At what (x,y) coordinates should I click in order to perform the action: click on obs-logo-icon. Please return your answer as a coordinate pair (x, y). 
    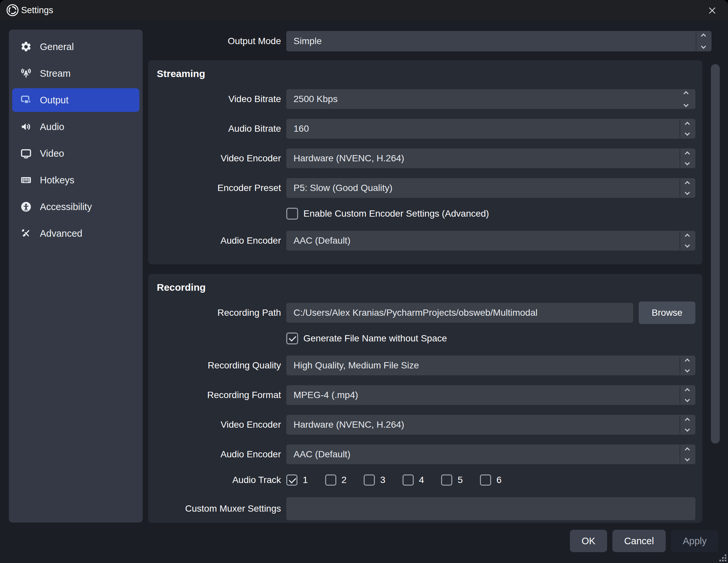
    Looking at the image, I should click on (13, 10).